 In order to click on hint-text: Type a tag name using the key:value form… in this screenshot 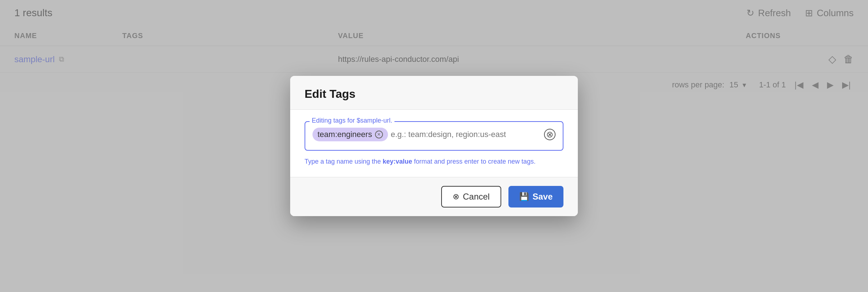, I will do `click(434, 162)`.